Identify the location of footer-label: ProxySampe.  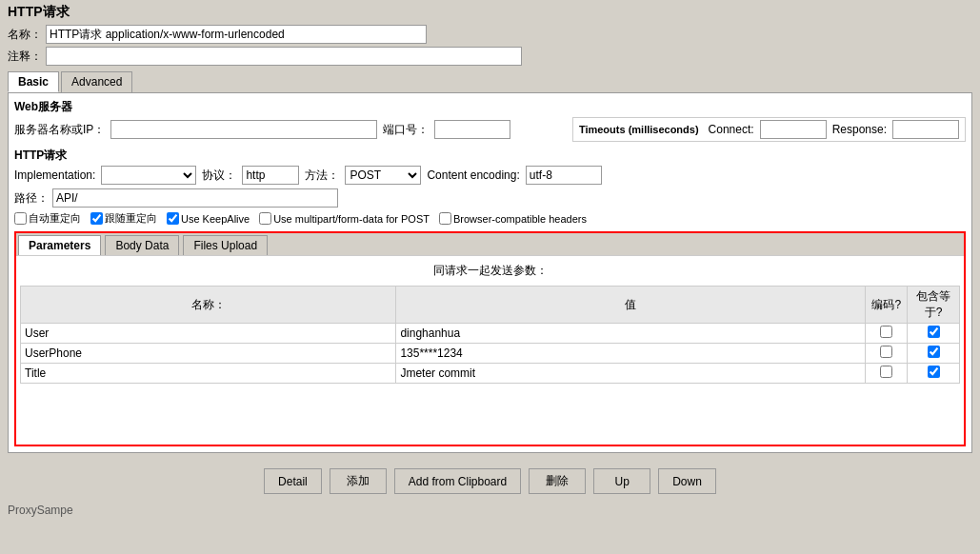
(490, 510).